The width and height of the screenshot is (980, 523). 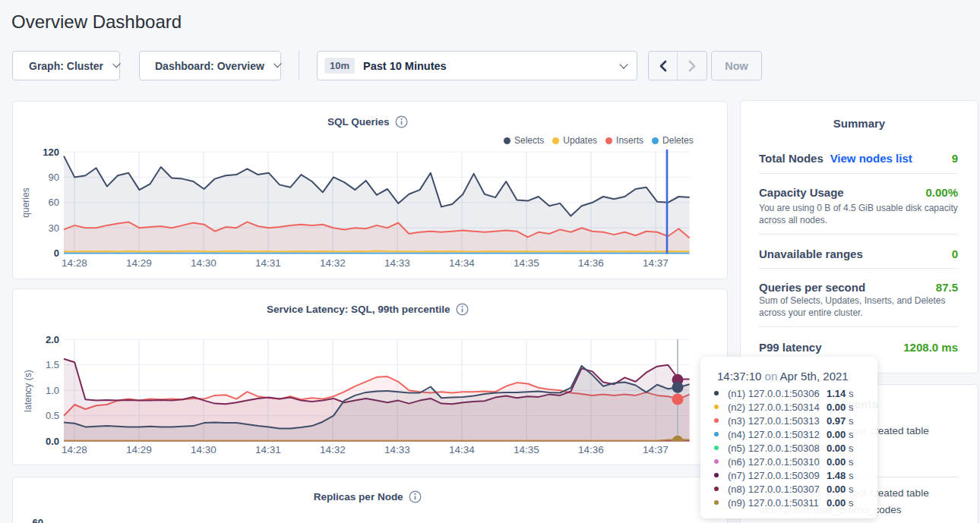 What do you see at coordinates (52, 442) in the screenshot?
I see `svg-text: 0.0` at bounding box center [52, 442].